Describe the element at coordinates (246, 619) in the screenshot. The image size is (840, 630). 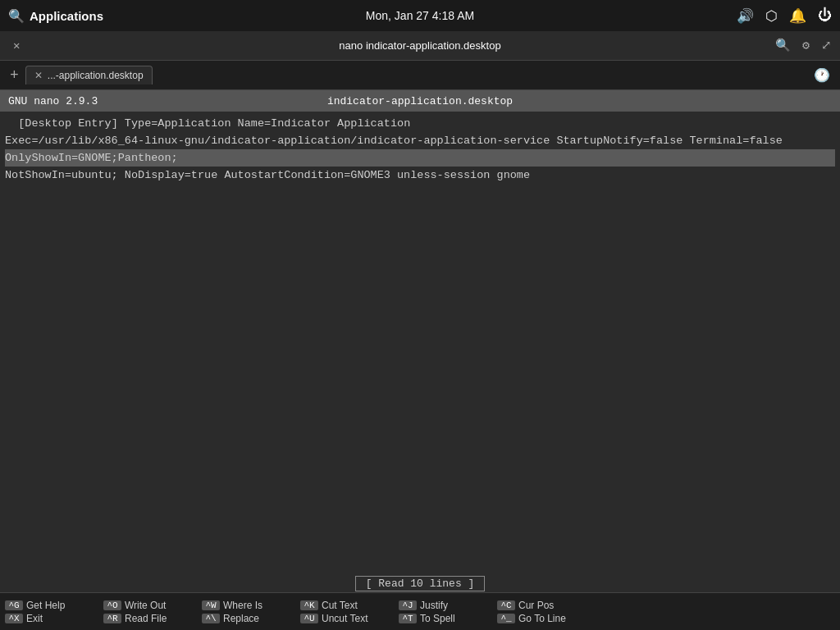
I see `shortcut-row: ^\Replace` at that location.